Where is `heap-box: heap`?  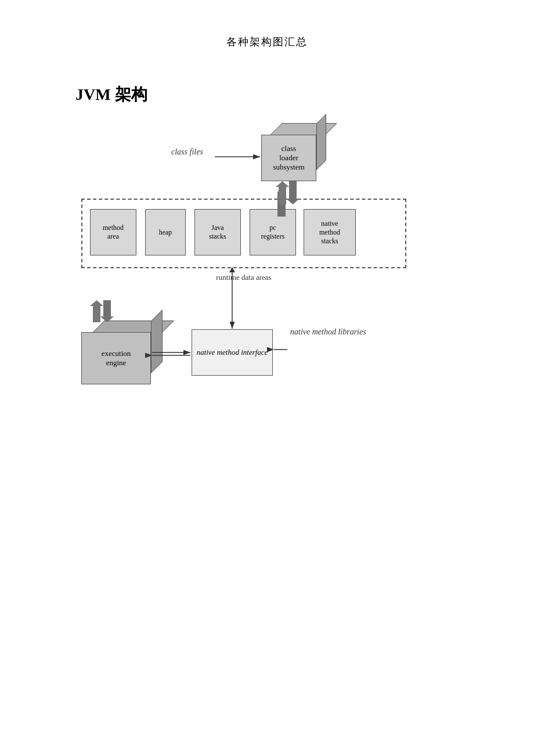 heap-box: heap is located at coordinates (165, 232).